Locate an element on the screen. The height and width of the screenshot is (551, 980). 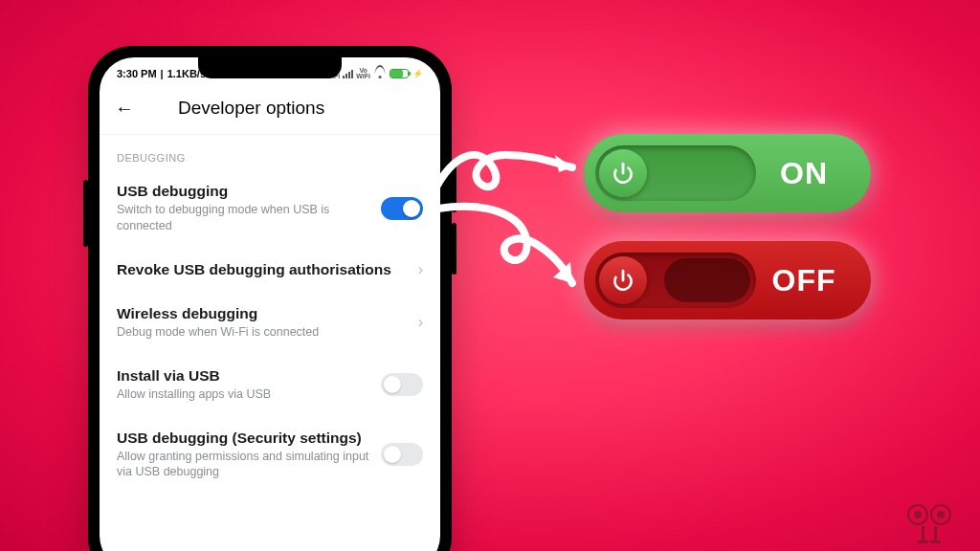
brand-mark is located at coordinates (929, 522).